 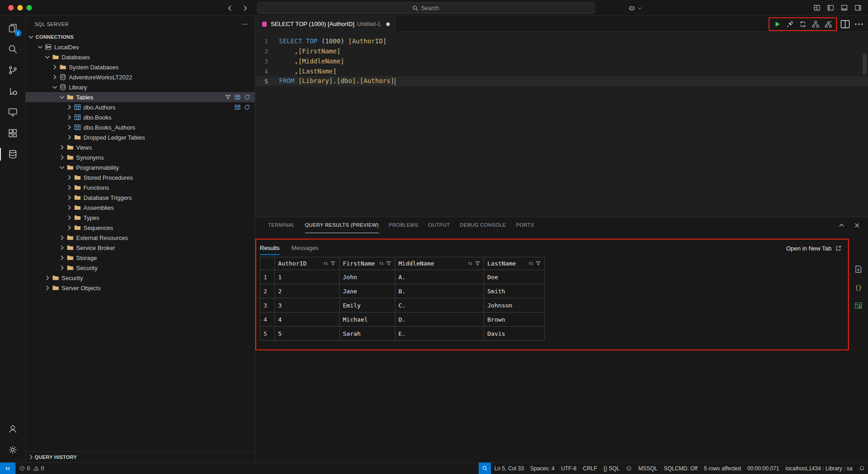 What do you see at coordinates (509, 468) in the screenshot?
I see `status-cursor-position: Ln 5, Col 33` at bounding box center [509, 468].